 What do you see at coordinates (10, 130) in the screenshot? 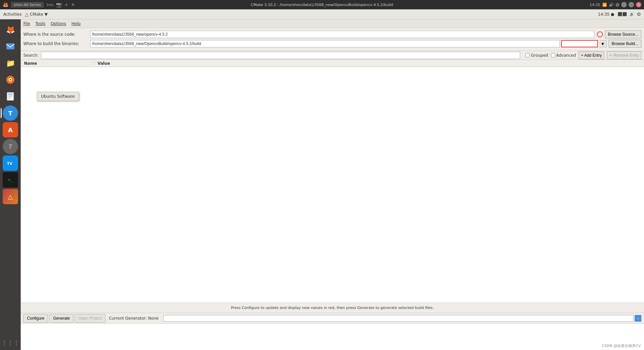
I see `sidebar-item-appstore: A` at bounding box center [10, 130].